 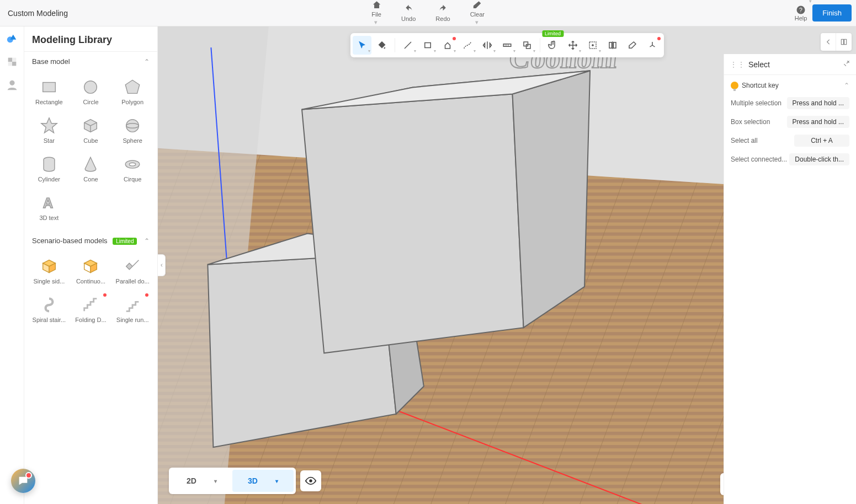 What do you see at coordinates (553, 45) in the screenshot?
I see `tool-hand: Limited` at bounding box center [553, 45].